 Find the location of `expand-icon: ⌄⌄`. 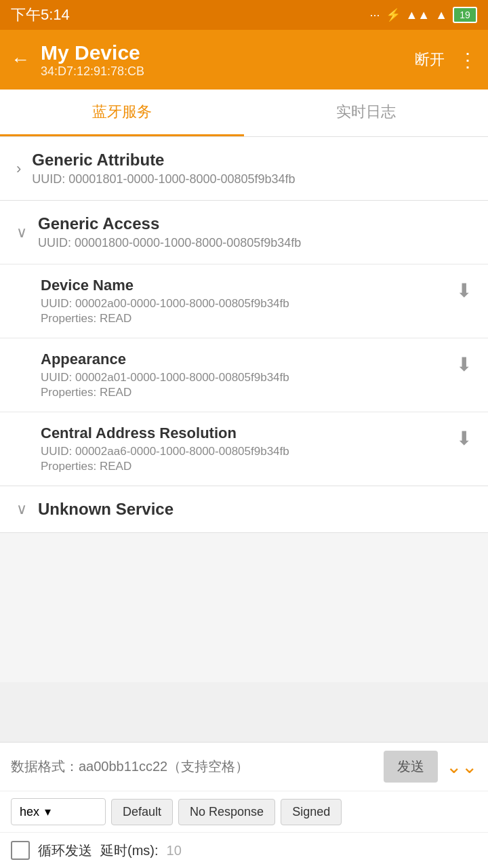

expand-icon: ⌄⌄ is located at coordinates (462, 766).